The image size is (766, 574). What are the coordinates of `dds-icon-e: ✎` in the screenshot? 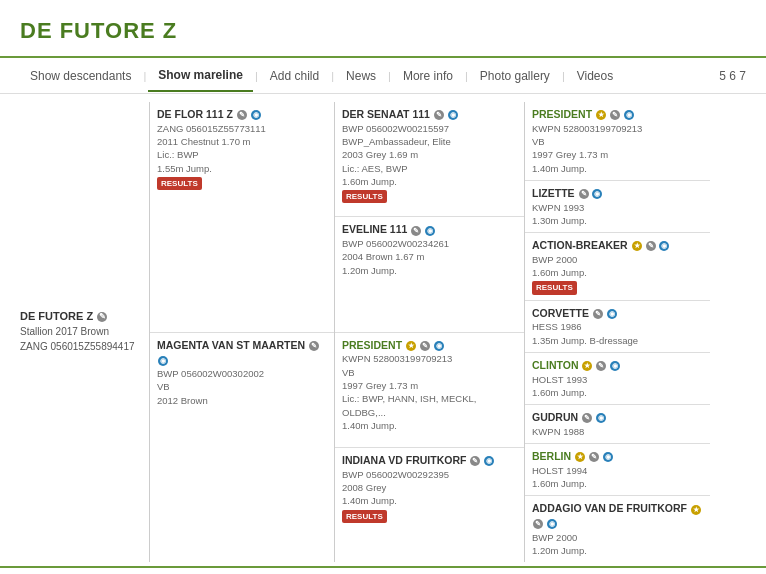 It's located at (594, 457).